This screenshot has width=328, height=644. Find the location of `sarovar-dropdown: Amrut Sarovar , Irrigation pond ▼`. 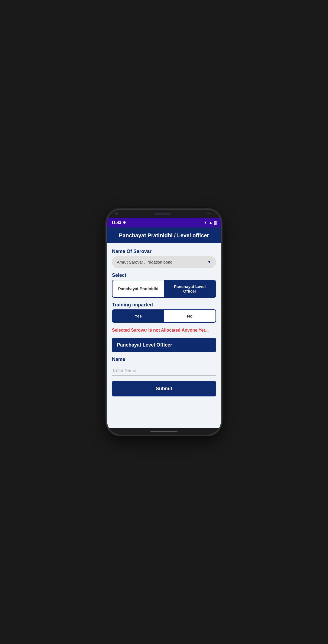

sarovar-dropdown: Amrut Sarovar , Irrigation pond ▼ is located at coordinates (164, 262).